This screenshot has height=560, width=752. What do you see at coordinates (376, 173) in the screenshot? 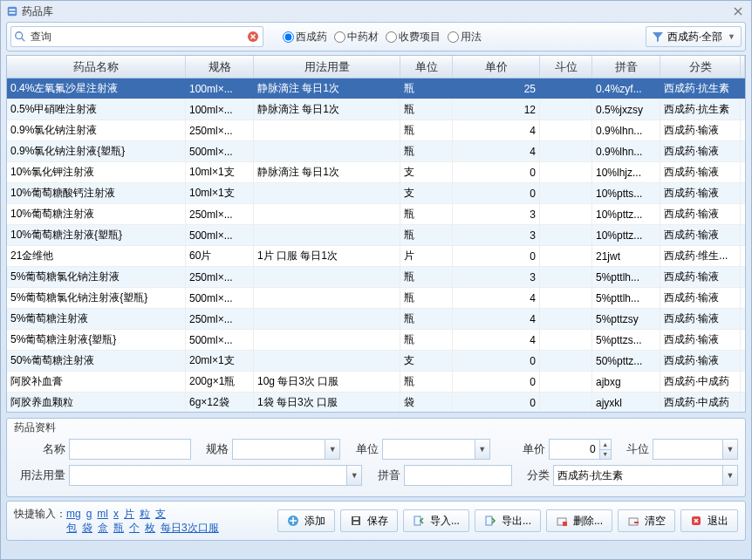
I see `table-row: 10%氯化钾注射液10ml×1支静脉滴注 每日1次支010%lhjz...西成药…` at bounding box center [376, 173].